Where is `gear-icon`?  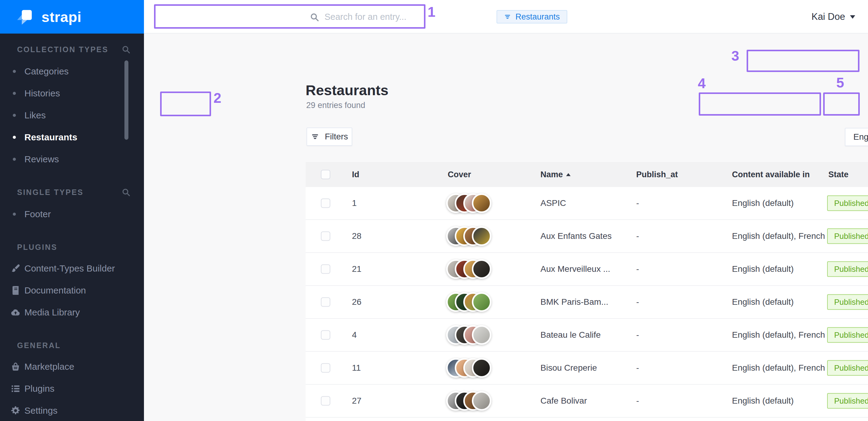
gear-icon is located at coordinates (16, 411).